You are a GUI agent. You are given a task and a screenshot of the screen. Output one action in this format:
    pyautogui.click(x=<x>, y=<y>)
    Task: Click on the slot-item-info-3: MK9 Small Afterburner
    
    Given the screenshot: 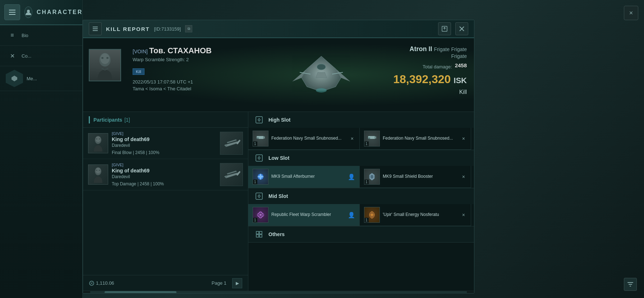 What is the action you would take?
    pyautogui.click(x=308, y=177)
    